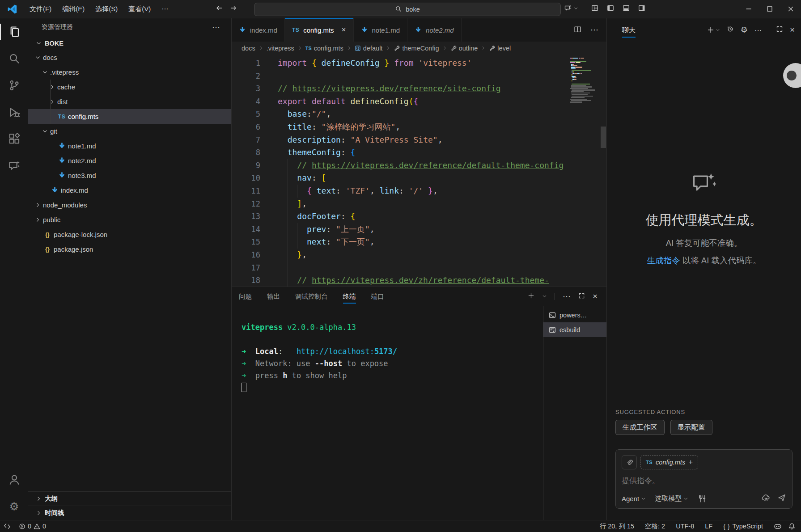 This screenshot has height=532, width=801. What do you see at coordinates (216, 27) in the screenshot?
I see `explorer-more-icon: ⋯` at bounding box center [216, 27].